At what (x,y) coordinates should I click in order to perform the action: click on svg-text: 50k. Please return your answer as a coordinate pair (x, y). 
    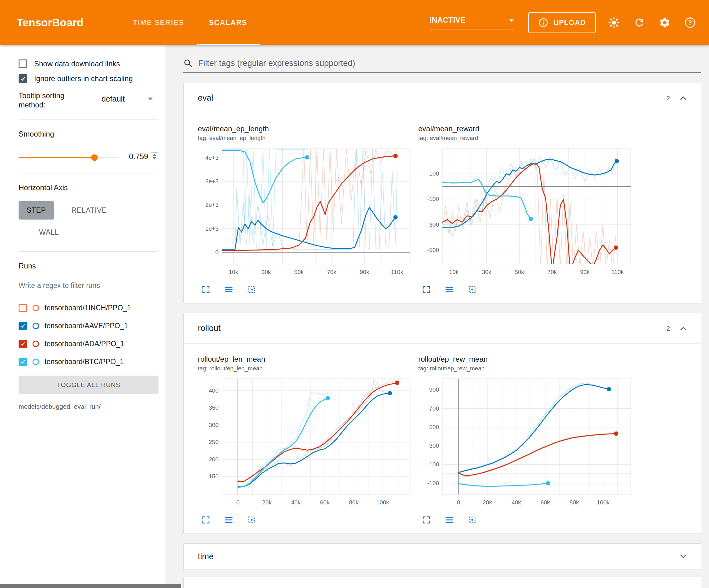
    Looking at the image, I should click on (299, 272).